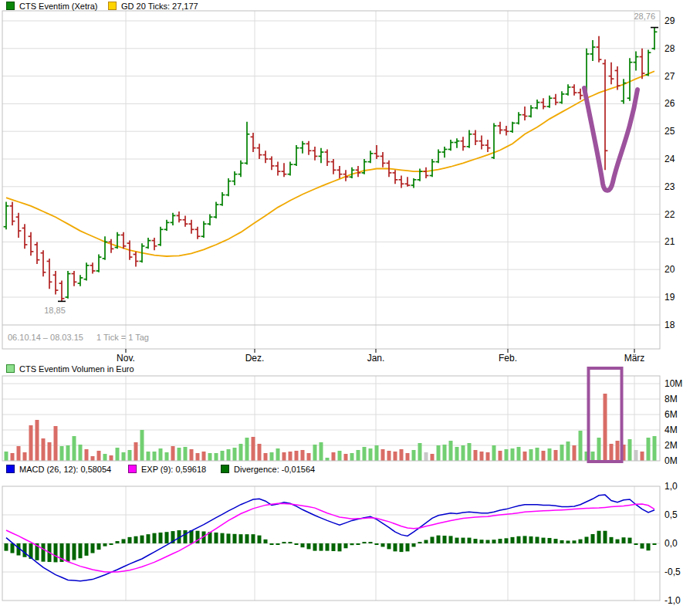  I want to click on axis-tick-label: Feb., so click(508, 358).